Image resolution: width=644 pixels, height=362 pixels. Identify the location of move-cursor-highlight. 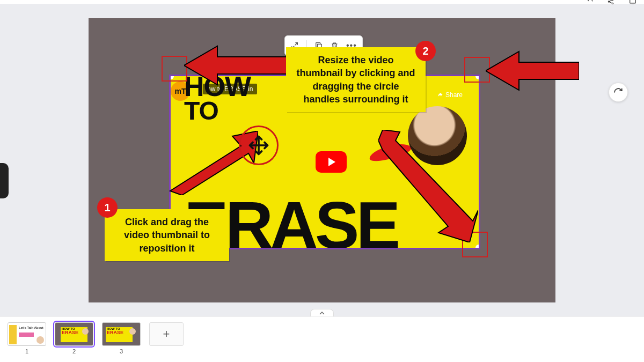
(259, 145).